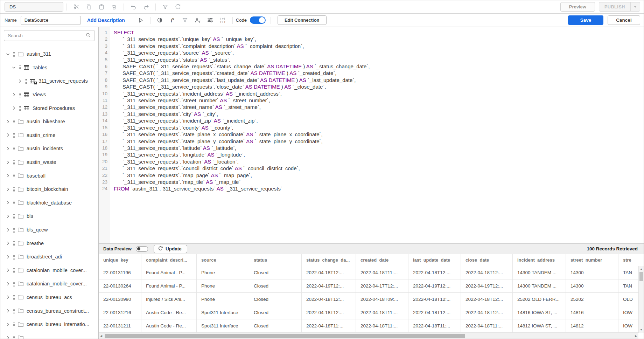  I want to click on grid-vertical-scrollbar: ▲ ▼, so click(641, 299).